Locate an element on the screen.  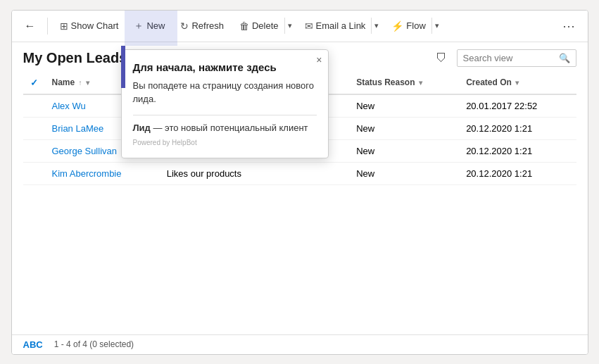
new-icon: ＋ is located at coordinates (139, 26).